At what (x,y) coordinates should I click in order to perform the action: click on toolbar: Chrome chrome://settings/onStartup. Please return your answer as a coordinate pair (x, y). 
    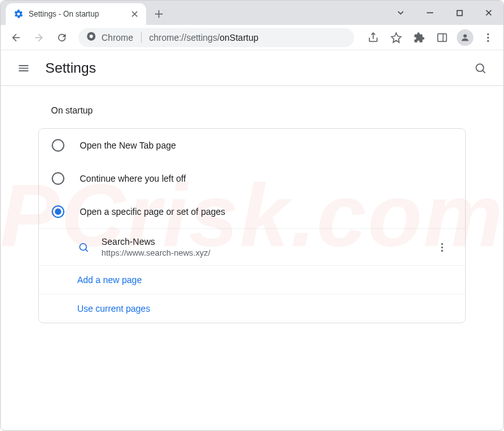
    Looking at the image, I should click on (252, 38).